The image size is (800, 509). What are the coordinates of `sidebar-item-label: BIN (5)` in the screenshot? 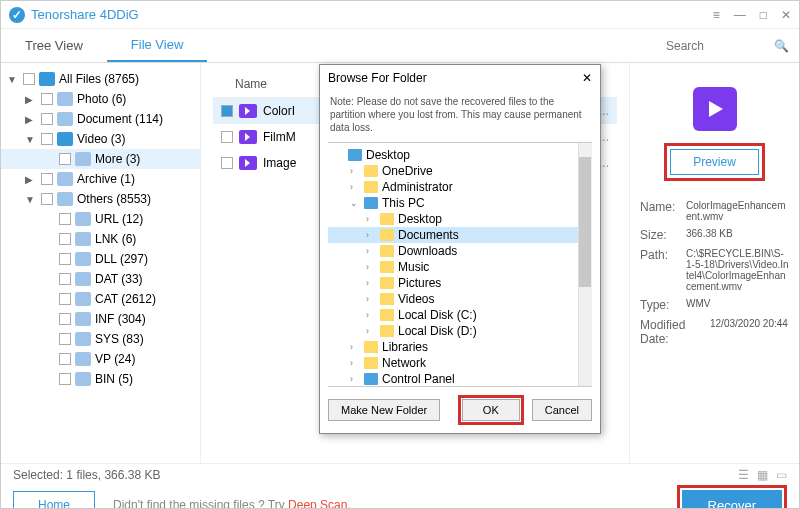 It's located at (114, 379).